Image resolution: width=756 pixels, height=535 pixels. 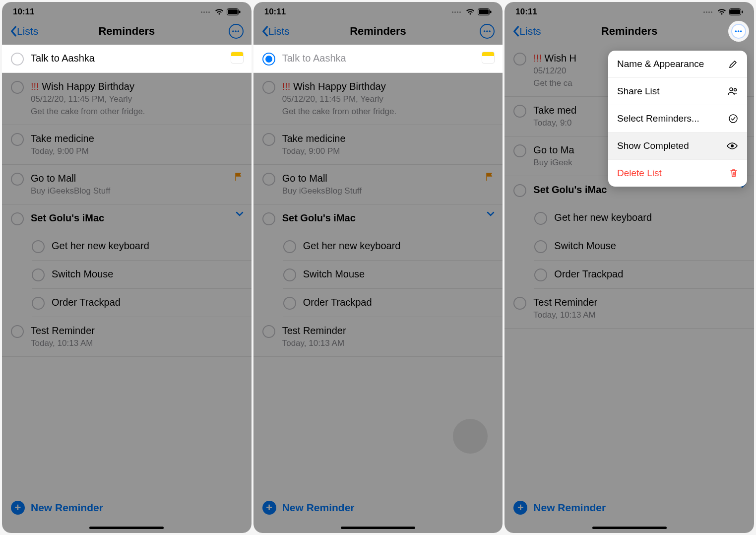 What do you see at coordinates (585, 246) in the screenshot?
I see `reminder-title: Switch Mouse` at bounding box center [585, 246].